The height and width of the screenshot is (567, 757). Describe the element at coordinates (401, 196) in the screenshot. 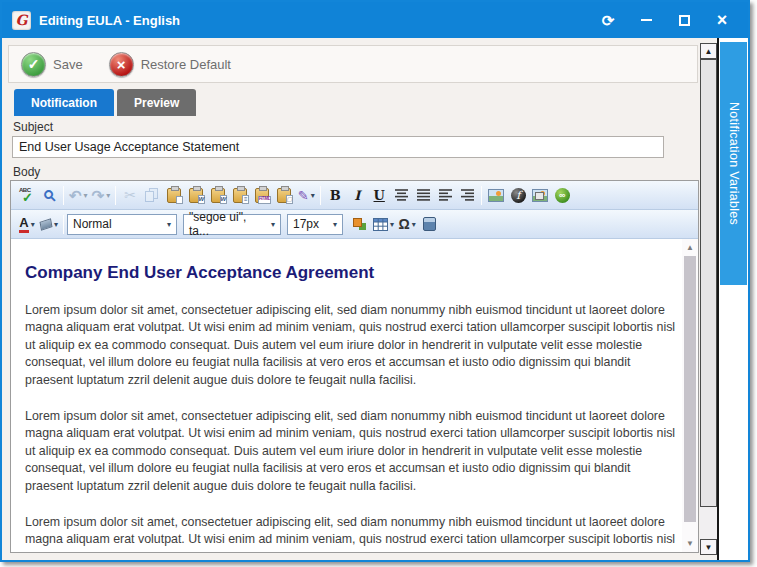

I see `align-center-button` at that location.